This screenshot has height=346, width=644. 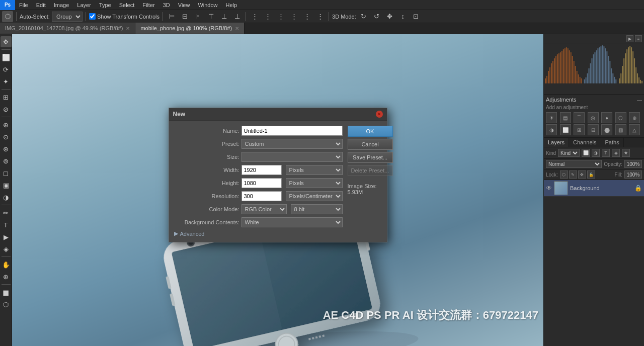 What do you see at coordinates (317, 209) in the screenshot?
I see `color-depth-dropdown: 8 bit 16 bit 32 bit` at bounding box center [317, 209].